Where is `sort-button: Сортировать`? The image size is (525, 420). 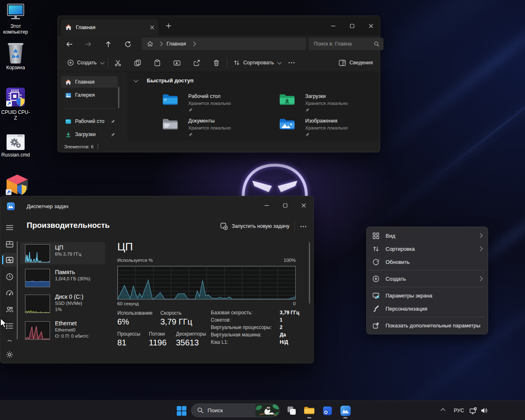 sort-button: Сортировать is located at coordinates (257, 63).